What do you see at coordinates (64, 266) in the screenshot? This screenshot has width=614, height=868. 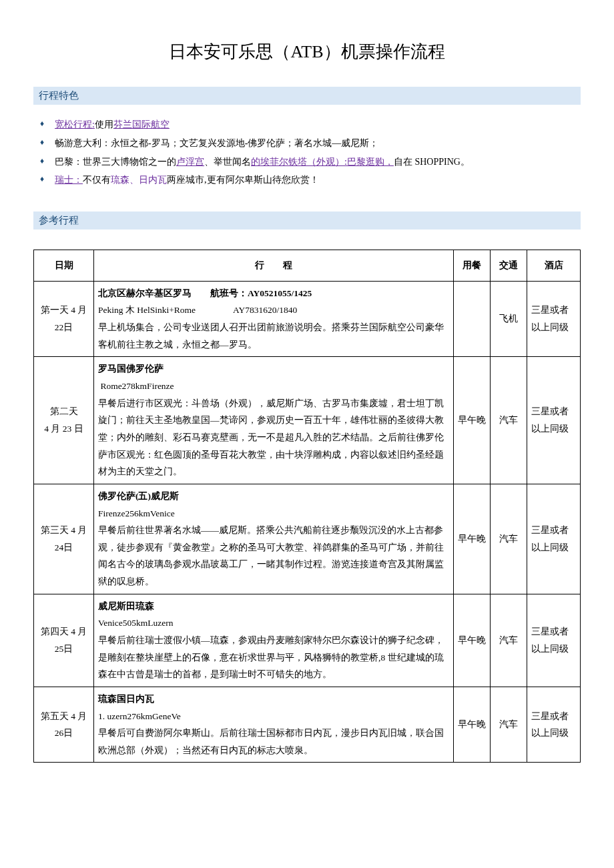 I see `col-date: 日期` at bounding box center [64, 266].